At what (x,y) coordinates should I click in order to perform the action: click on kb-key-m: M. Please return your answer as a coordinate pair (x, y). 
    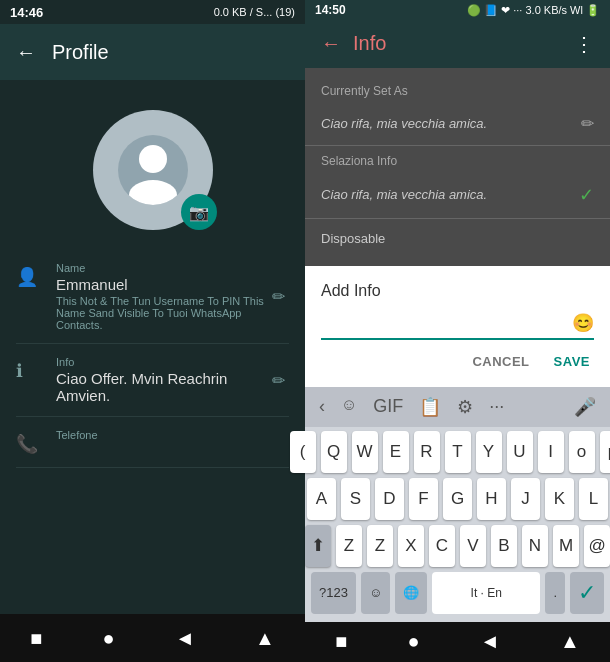
    Looking at the image, I should click on (566, 546).